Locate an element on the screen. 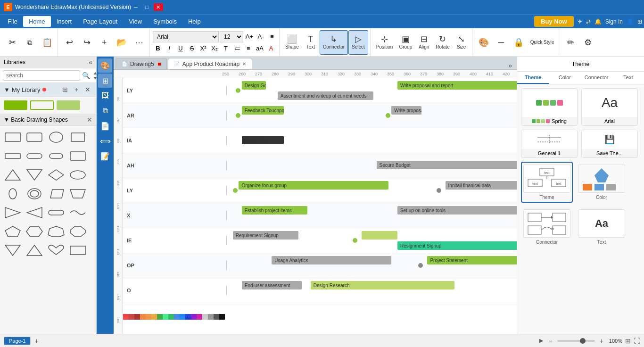 This screenshot has width=644, height=347. align-btn: ⊟ Align is located at coordinates (424, 42).